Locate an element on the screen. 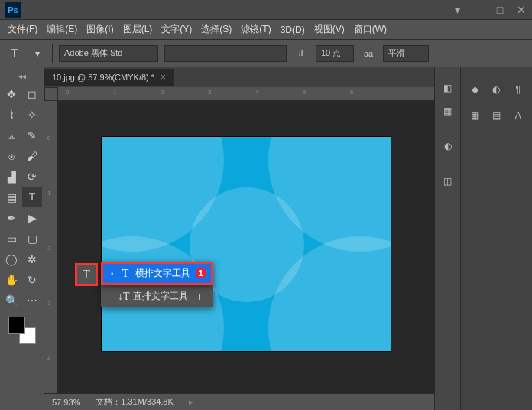 This screenshot has height=410, width=532. magic-wand-tool: ✧ is located at coordinates (32, 115).